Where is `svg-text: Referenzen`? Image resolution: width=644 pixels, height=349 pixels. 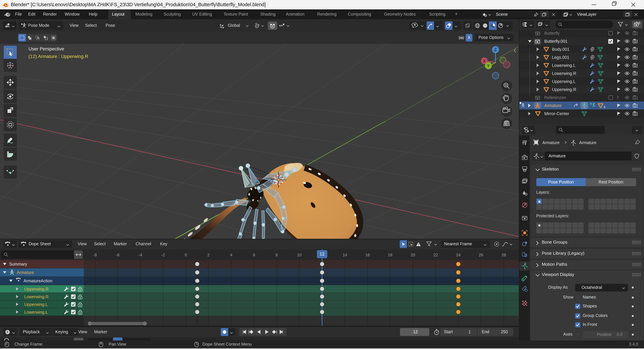 svg-text: Referenzen is located at coordinates (555, 98).